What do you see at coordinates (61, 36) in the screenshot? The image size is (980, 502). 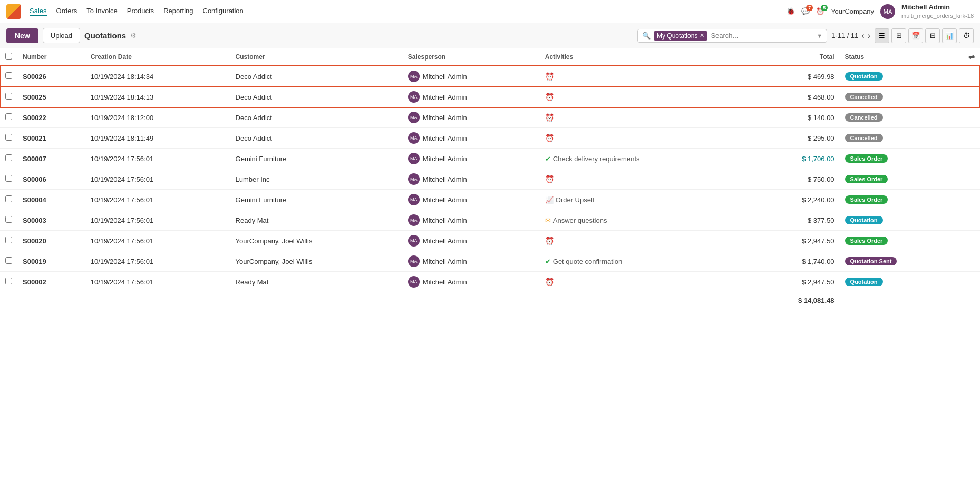 I see `upload-button: Upload` at bounding box center [61, 36].